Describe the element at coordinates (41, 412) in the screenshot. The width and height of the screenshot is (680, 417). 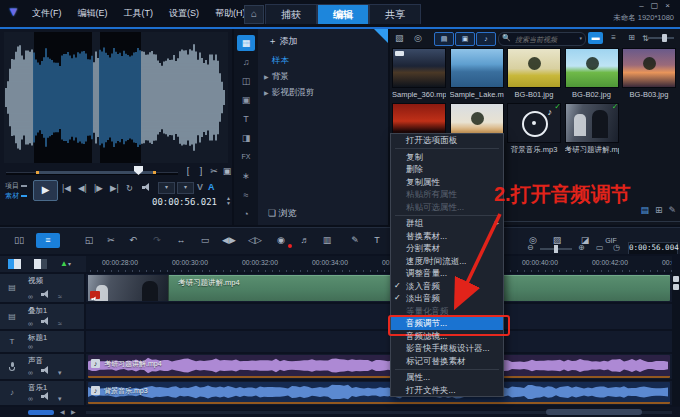
I see `track-scroll-button` at that location.